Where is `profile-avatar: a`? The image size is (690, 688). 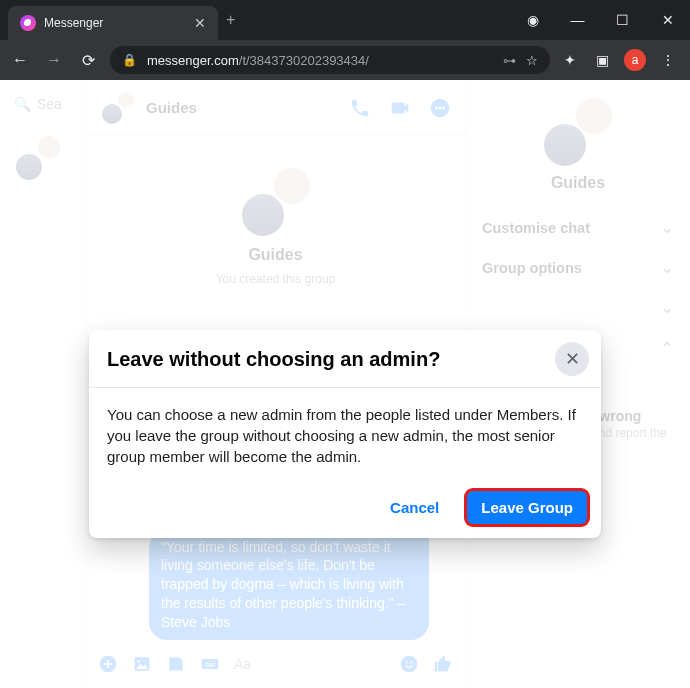 profile-avatar: a is located at coordinates (635, 60).